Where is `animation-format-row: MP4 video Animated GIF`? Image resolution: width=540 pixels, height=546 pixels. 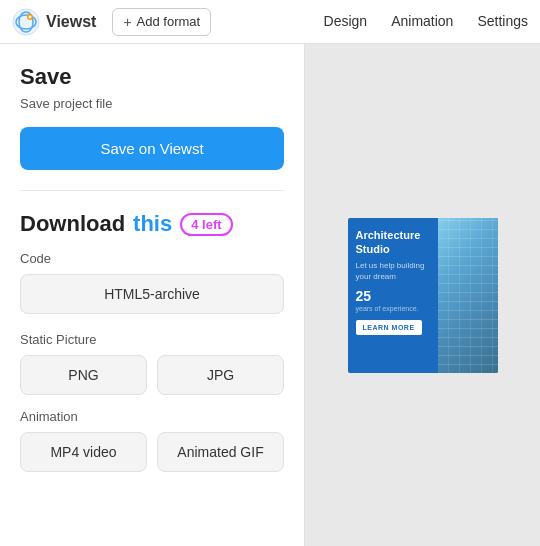 animation-format-row: MP4 video Animated GIF is located at coordinates (152, 452).